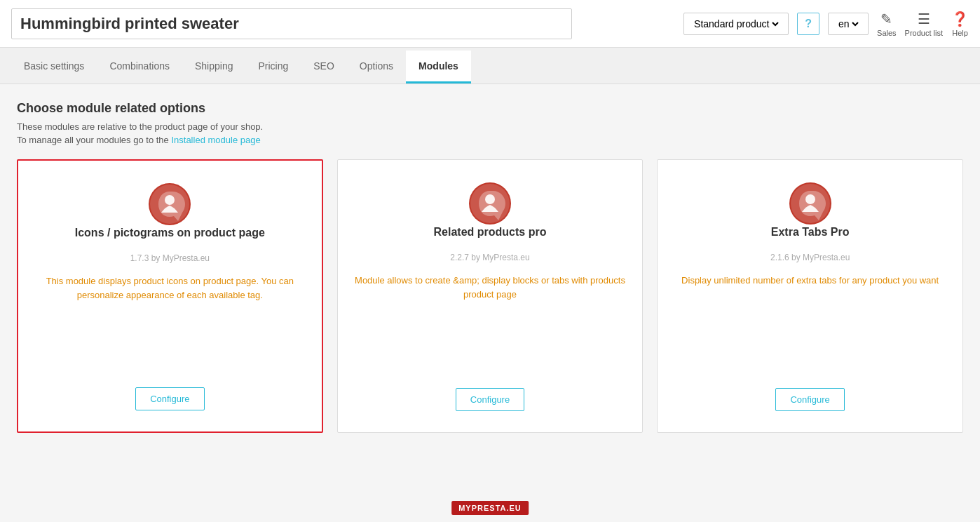 The width and height of the screenshot is (980, 522). Describe the element at coordinates (324, 67) in the screenshot. I see `tab-seo: SEO` at that location.